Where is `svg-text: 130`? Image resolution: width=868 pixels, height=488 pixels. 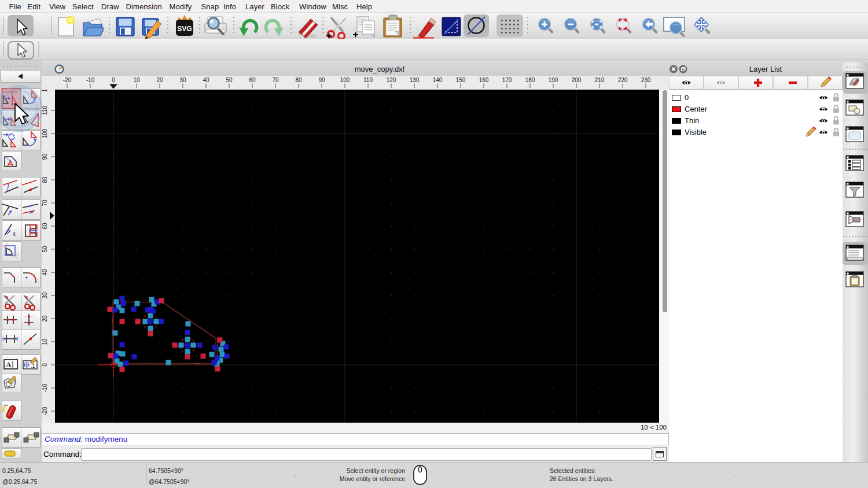
svg-text: 130 is located at coordinates (414, 80).